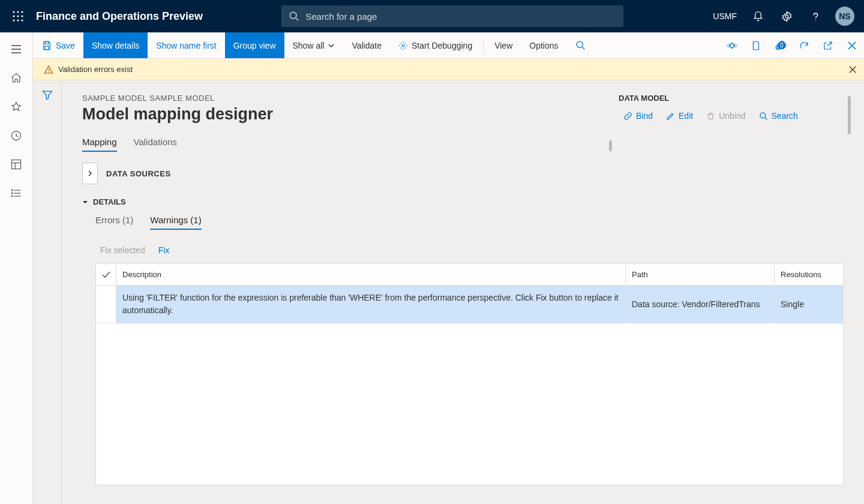 The width and height of the screenshot is (864, 504). I want to click on show-all-dropdown: Show all, so click(314, 46).